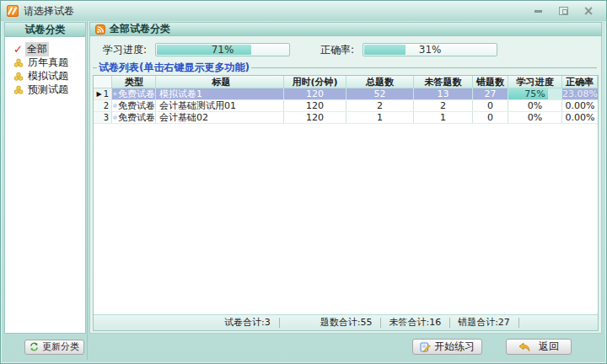 This screenshot has width=607, height=364. I want to click on summary-wrong-count: 错题合计:27, so click(489, 323).